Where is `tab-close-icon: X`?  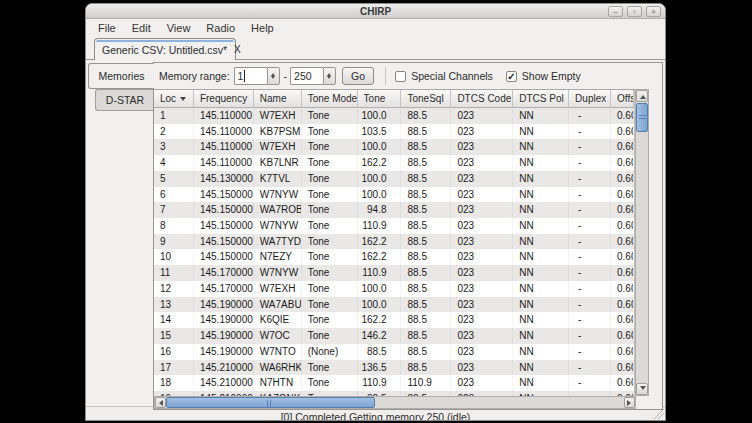 tab-close-icon: X is located at coordinates (238, 50).